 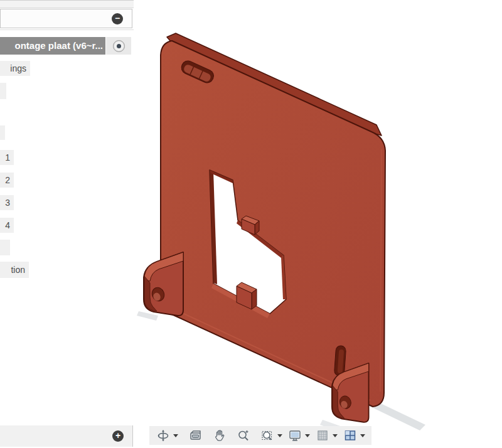 I want to click on viewports-icon, so click(x=350, y=435).